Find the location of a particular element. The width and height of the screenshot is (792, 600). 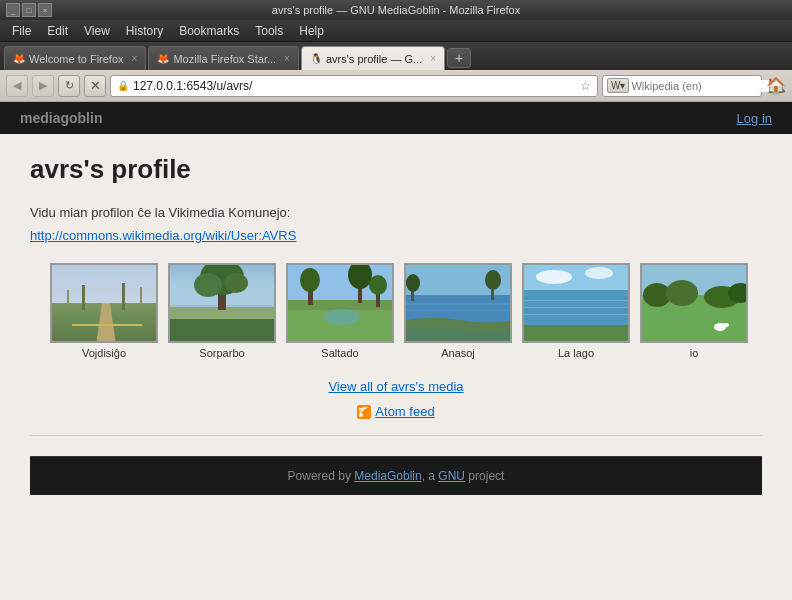

menu-bookmarks: Bookmarks is located at coordinates (209, 31).